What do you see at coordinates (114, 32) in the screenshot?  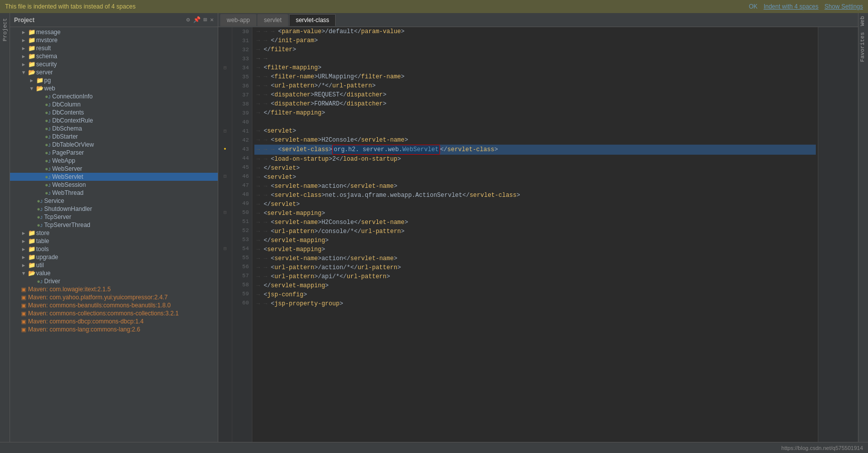 I see `sidebar-item-message: ▸📁message` at bounding box center [114, 32].